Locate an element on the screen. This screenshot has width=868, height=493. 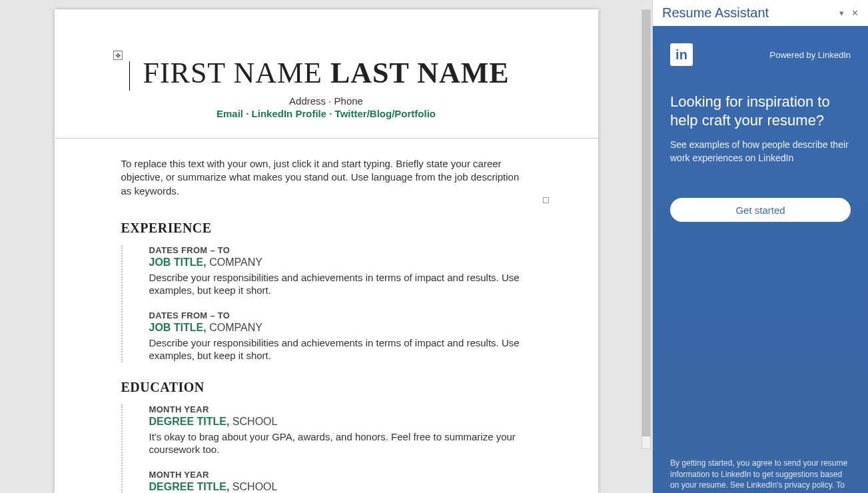
cell-end-marker-icon is located at coordinates (546, 200).